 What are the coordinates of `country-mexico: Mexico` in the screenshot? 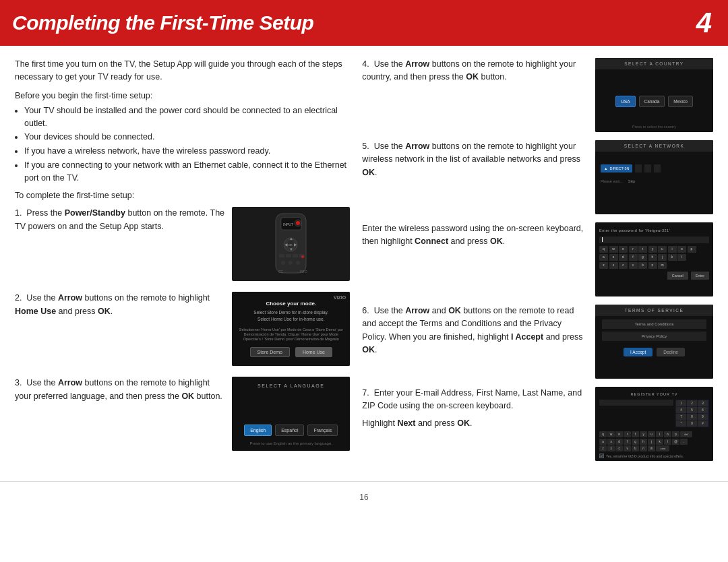 It's located at (681, 101).